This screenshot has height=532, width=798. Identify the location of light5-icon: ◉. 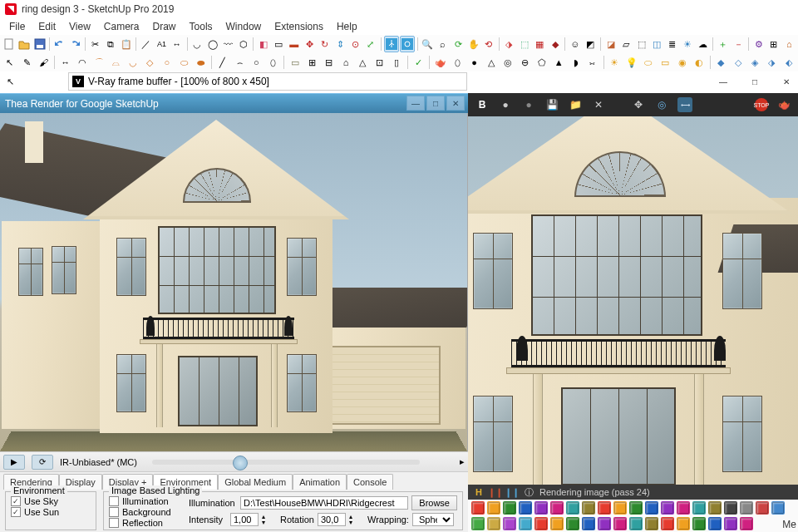
(682, 62).